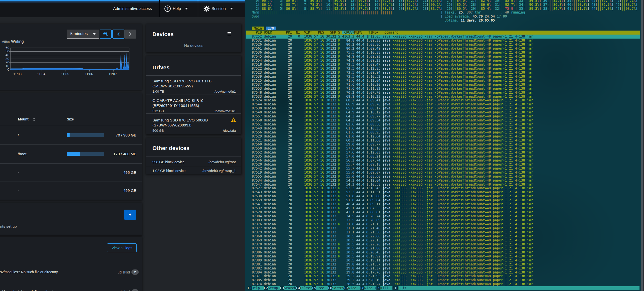  I want to click on chart-title: Writing, so click(18, 42).